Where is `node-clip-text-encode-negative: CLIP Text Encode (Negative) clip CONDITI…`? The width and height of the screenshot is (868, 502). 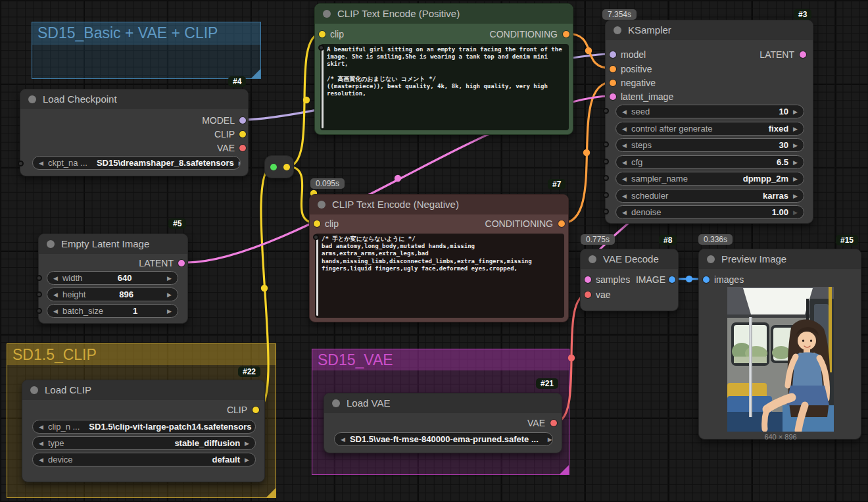
node-clip-text-encode-negative: CLIP Text Encode (Negative) clip CONDITI… is located at coordinates (439, 258).